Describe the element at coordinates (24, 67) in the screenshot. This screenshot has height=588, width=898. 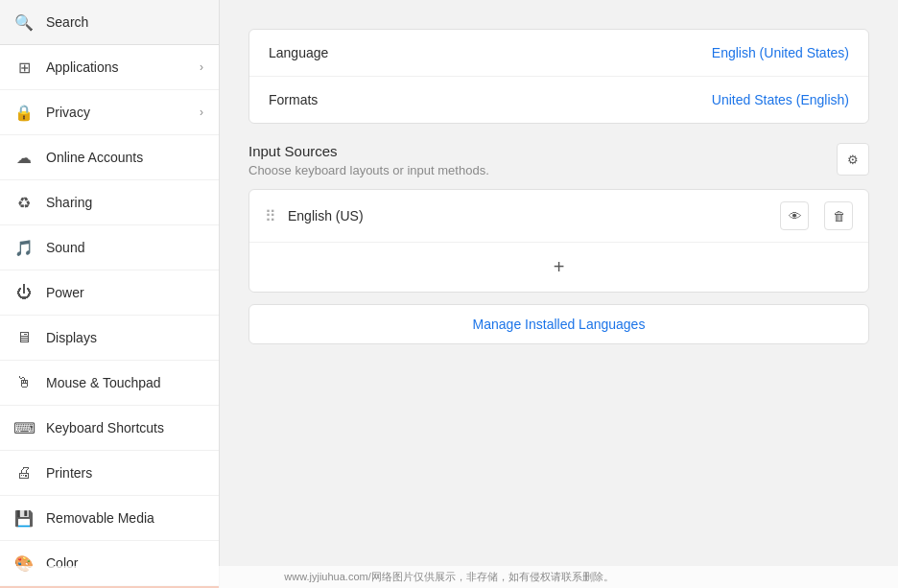
I see `applications-icon: ⊞` at that location.